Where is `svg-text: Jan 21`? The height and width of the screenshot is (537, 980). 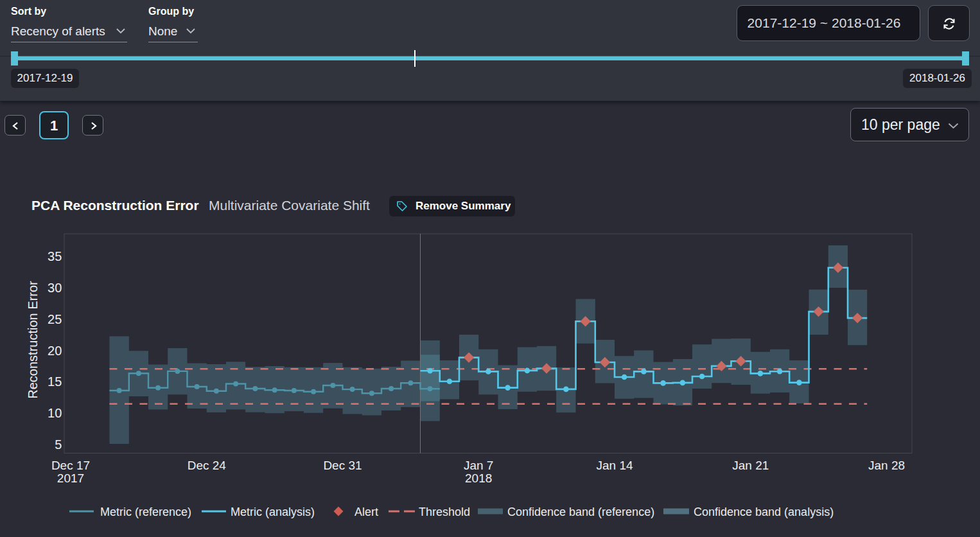 svg-text: Jan 21 is located at coordinates (750, 465).